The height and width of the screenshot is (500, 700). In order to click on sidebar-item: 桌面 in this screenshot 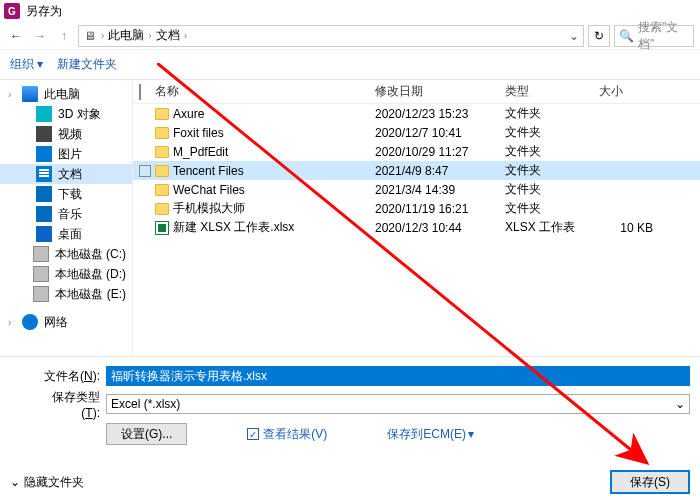, I will do `click(66, 234)`.